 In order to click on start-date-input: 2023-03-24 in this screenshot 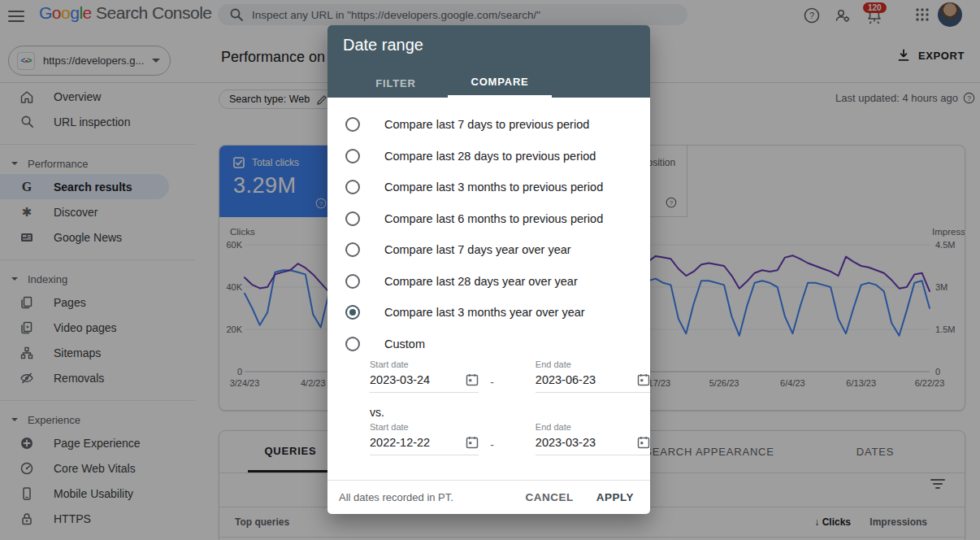, I will do `click(424, 383)`.